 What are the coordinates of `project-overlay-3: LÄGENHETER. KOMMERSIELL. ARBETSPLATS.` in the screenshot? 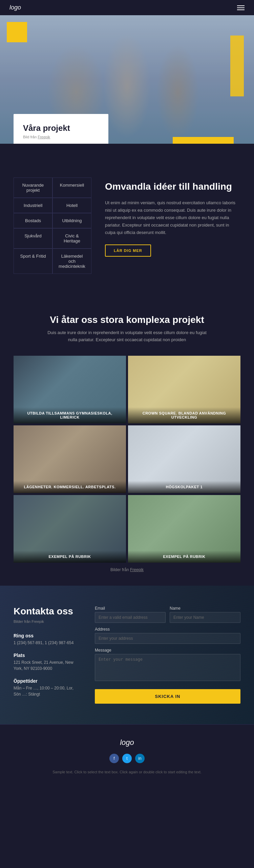 It's located at (70, 487).